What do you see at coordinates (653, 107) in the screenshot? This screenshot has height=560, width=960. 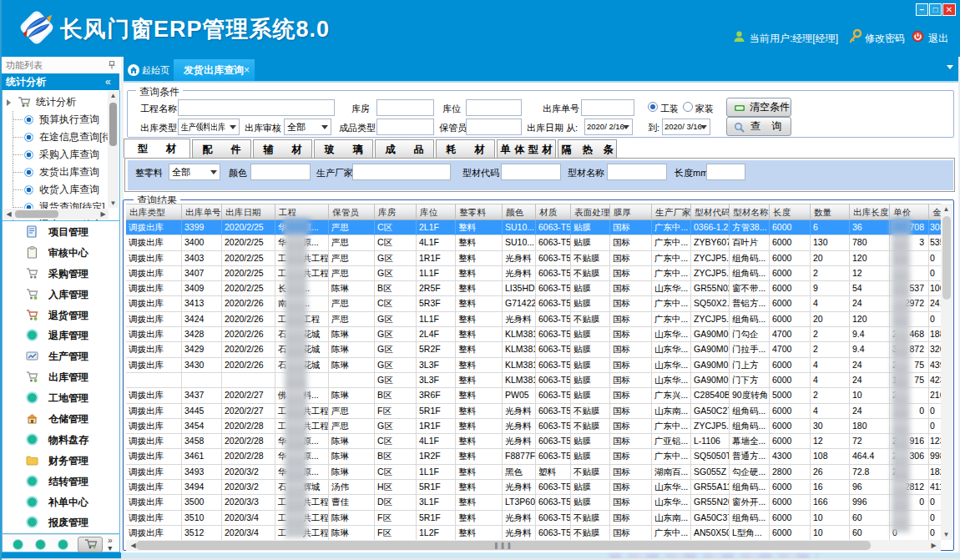 I see `radio-gongzhuang` at bounding box center [653, 107].